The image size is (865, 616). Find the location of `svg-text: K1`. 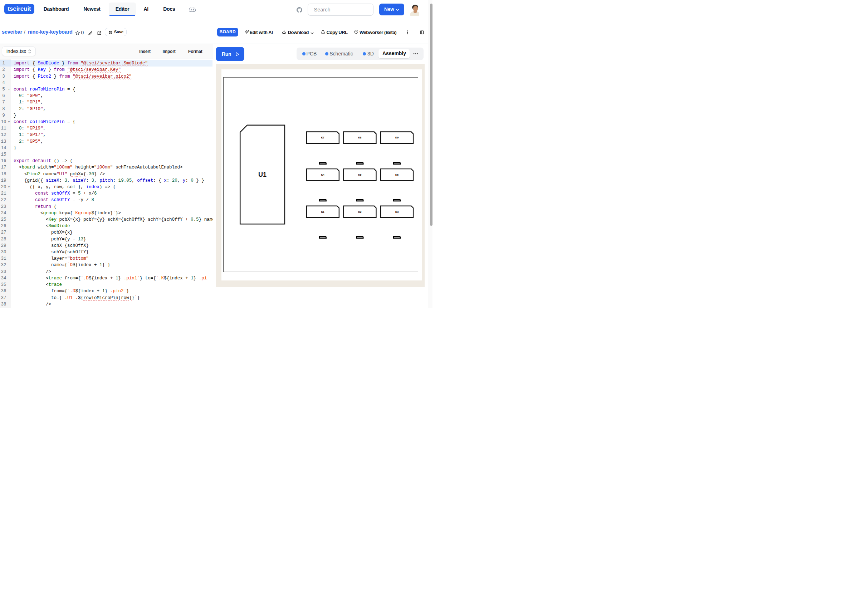

svg-text: K1 is located at coordinates (323, 212).